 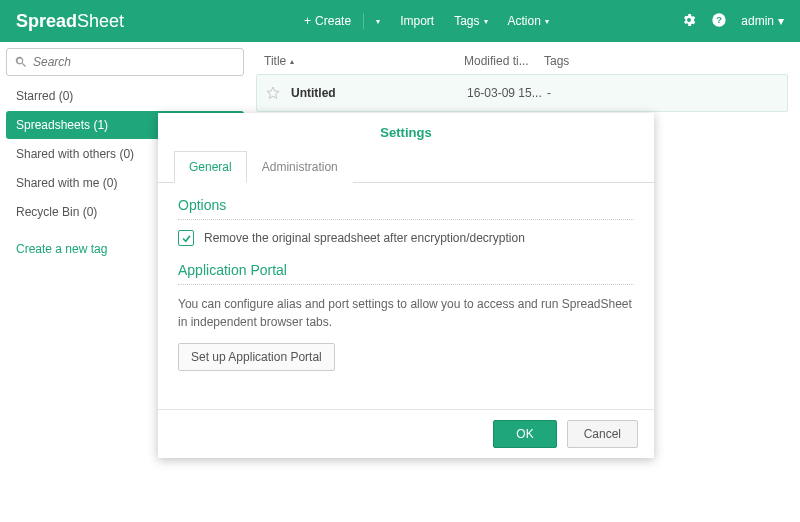 I want to click on modal-title: Settings, so click(x=406, y=132).